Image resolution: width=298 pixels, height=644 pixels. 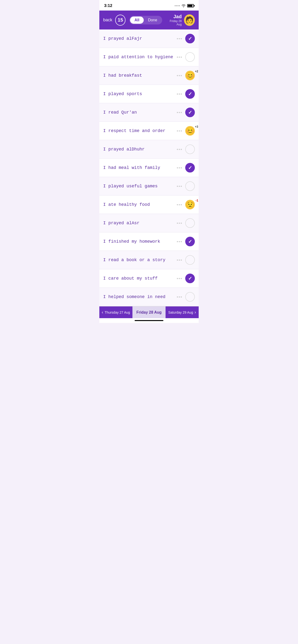 I want to click on avatar: 🧑, so click(x=189, y=20).